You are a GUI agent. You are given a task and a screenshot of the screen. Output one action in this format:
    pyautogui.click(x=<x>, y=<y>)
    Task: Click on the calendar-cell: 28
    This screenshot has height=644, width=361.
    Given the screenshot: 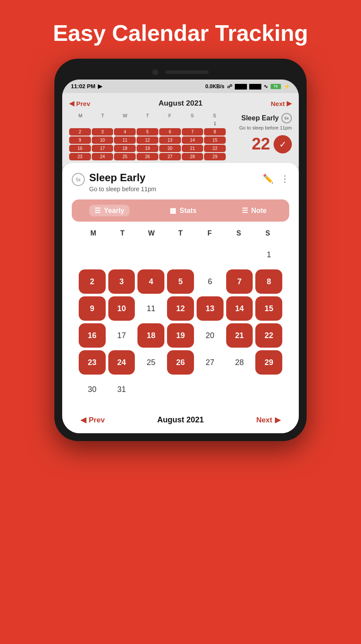 What is the action you would take?
    pyautogui.click(x=240, y=362)
    